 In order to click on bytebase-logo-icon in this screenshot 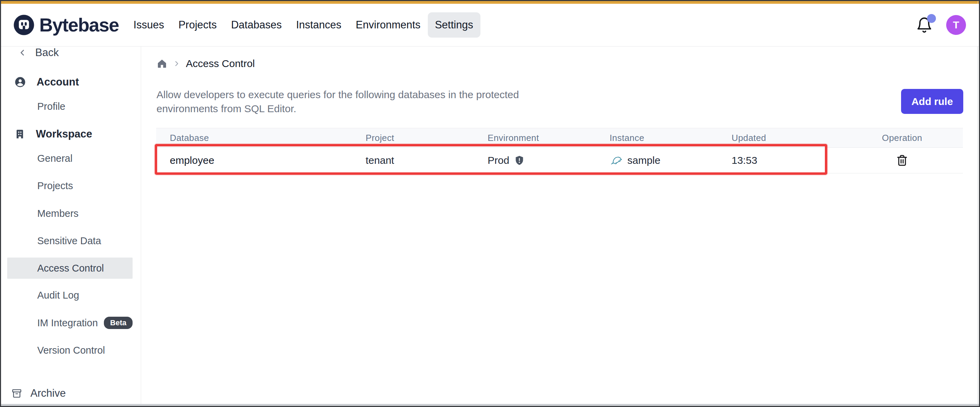, I will do `click(24, 25)`.